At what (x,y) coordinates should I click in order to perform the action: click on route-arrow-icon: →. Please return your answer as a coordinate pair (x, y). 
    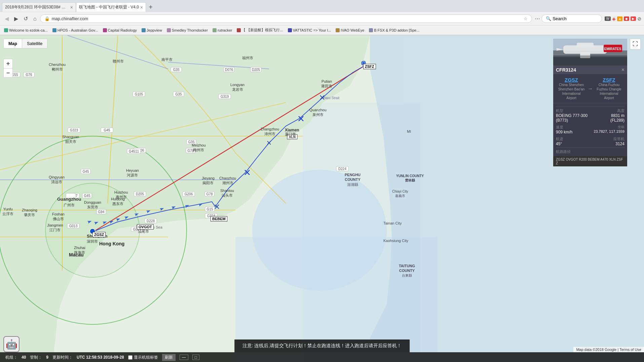
    Looking at the image, I should click on (590, 89).